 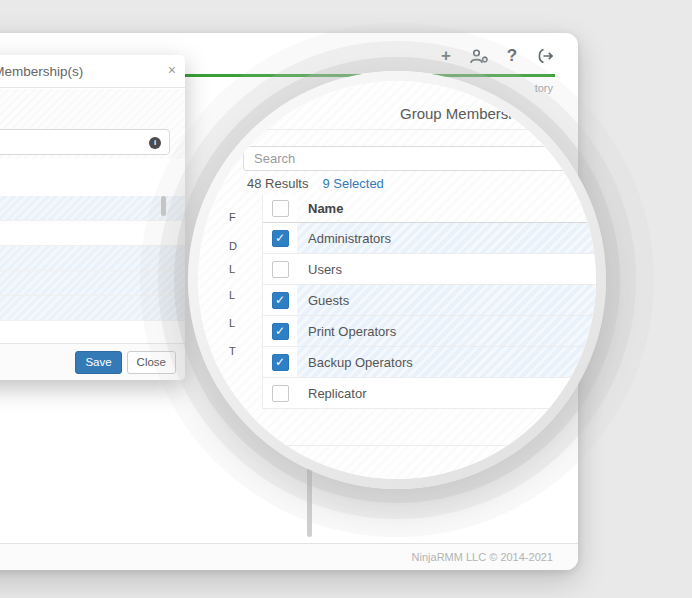 What do you see at coordinates (430, 238) in the screenshot?
I see `table-row: Administrators` at bounding box center [430, 238].